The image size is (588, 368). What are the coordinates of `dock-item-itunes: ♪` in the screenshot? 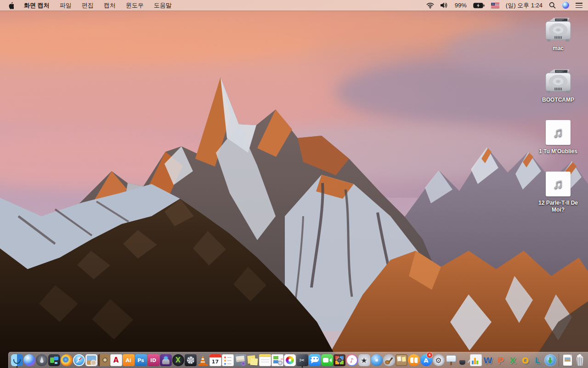 It's located at (352, 360).